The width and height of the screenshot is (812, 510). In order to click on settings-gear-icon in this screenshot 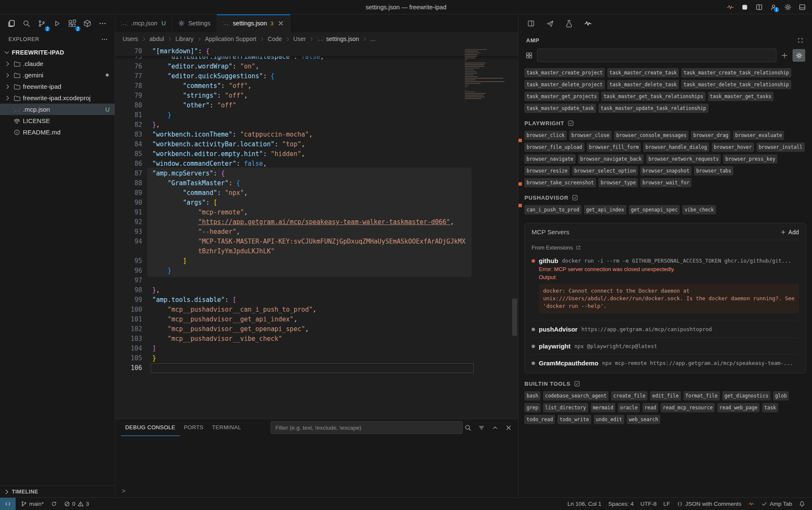, I will do `click(788, 7)`.